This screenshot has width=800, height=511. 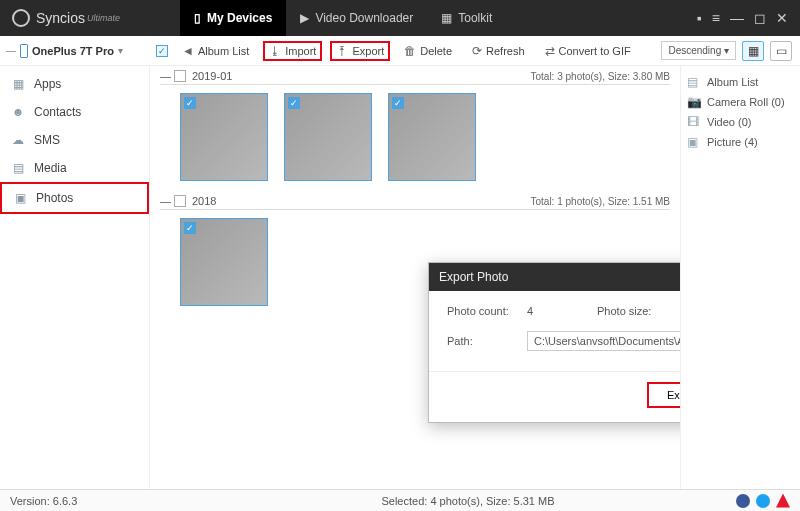 What do you see at coordinates (604, 341) in the screenshot?
I see `path-input` at bounding box center [604, 341].